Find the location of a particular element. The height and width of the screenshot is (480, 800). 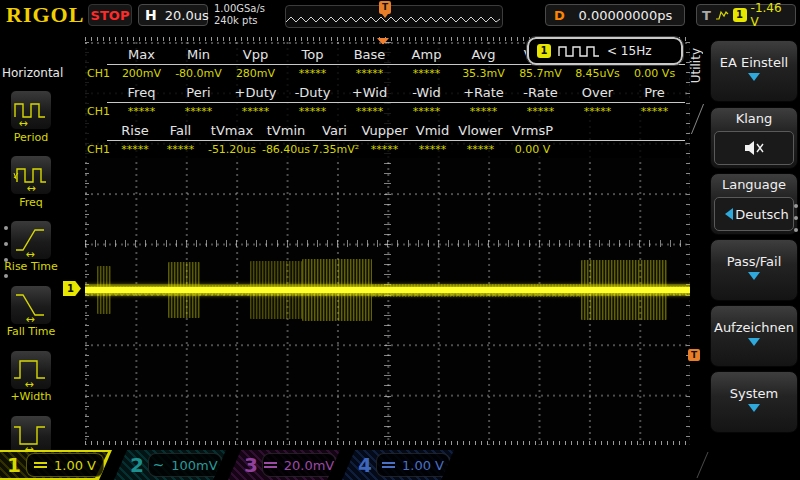

trigger-readout: T 1 -1.46 V is located at coordinates (746, 15).